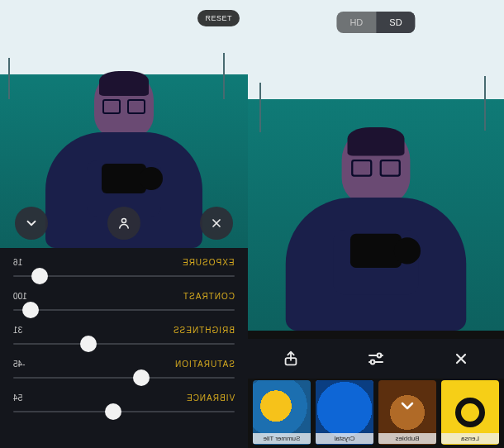  I want to click on filter-summer-tile: Summer Tile, so click(282, 412).